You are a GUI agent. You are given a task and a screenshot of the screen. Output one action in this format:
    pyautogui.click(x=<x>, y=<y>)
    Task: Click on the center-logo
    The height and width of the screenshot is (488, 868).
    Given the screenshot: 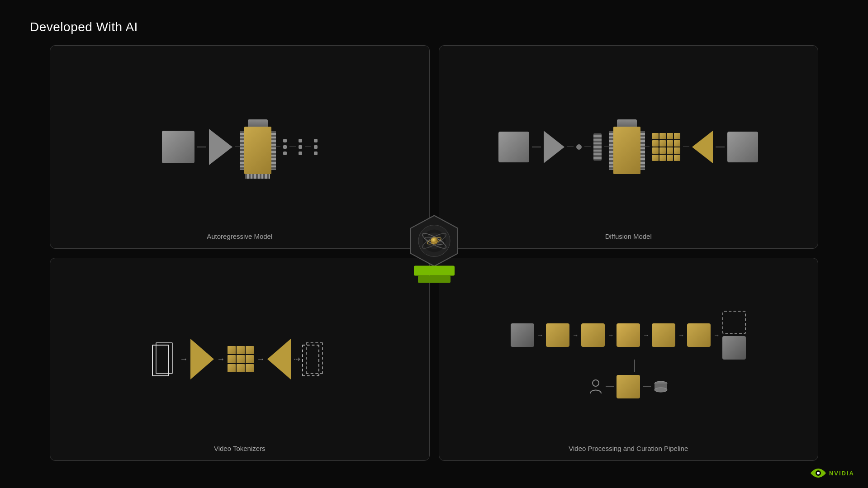 What is the action you would take?
    pyautogui.click(x=434, y=244)
    